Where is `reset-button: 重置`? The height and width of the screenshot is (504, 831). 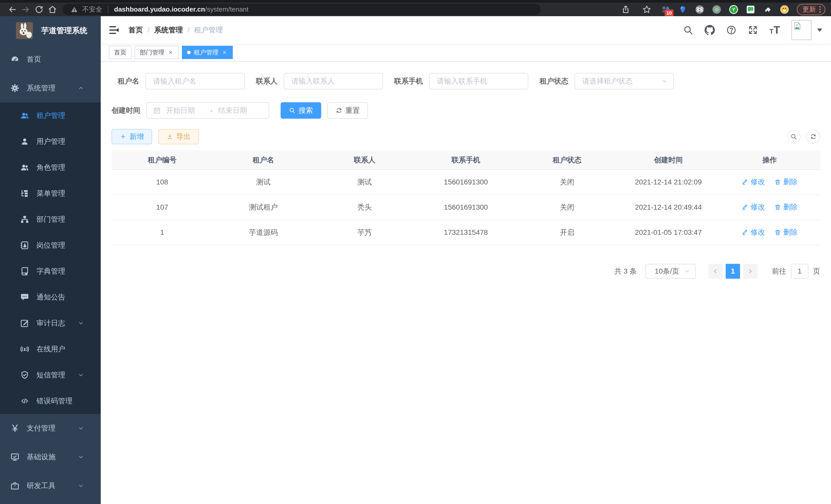
reset-button: 重置 is located at coordinates (348, 111).